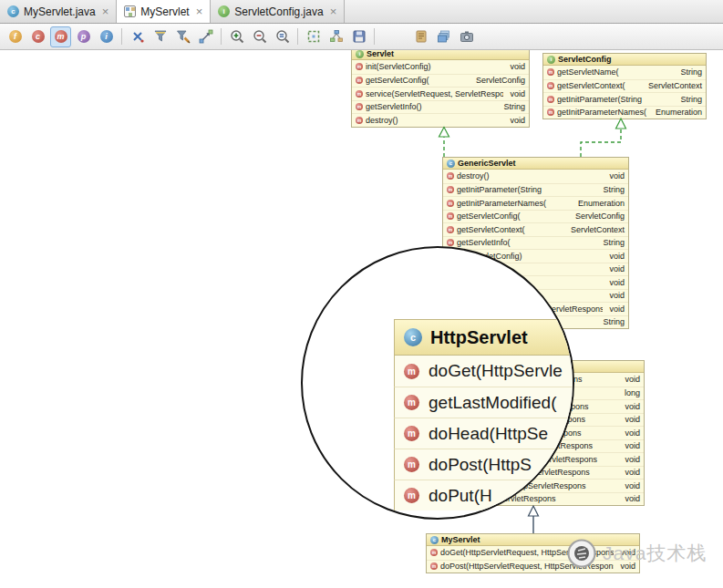 The width and height of the screenshot is (723, 588). Describe the element at coordinates (625, 60) in the screenshot. I see `class-header: iServletConfig` at that location.